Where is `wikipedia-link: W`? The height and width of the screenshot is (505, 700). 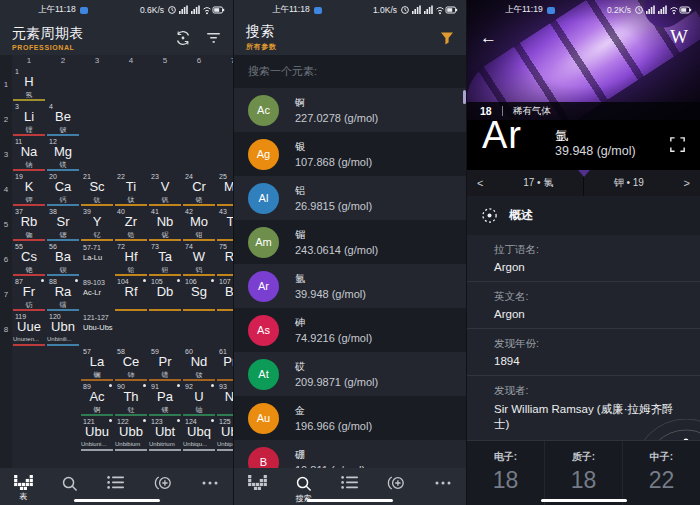 wikipedia-link: W is located at coordinates (679, 37).